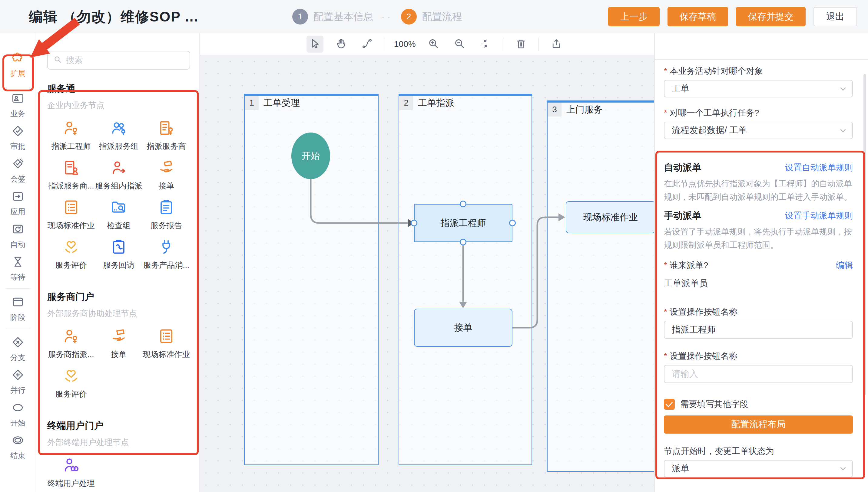  Describe the element at coordinates (521, 44) in the screenshot. I see `delete-button` at that location.